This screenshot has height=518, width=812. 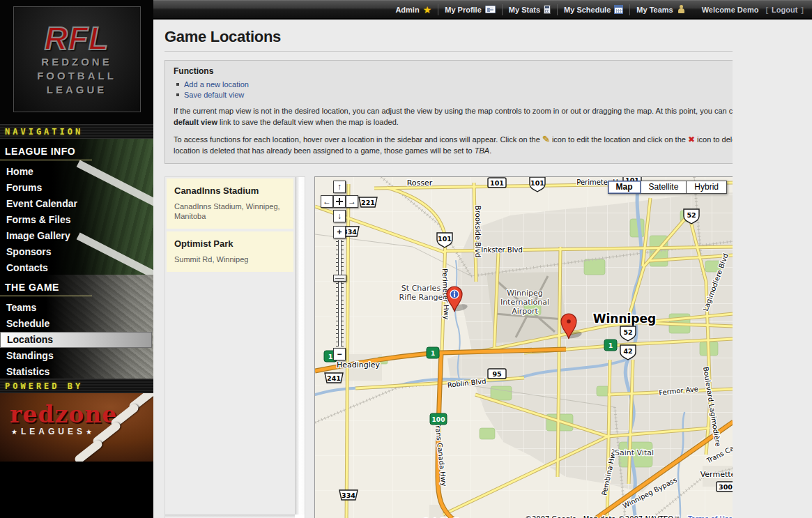 What do you see at coordinates (77, 326) in the screenshot?
I see `the-game-section: THE GAME Teams Schedule Locations Standi…` at bounding box center [77, 326].